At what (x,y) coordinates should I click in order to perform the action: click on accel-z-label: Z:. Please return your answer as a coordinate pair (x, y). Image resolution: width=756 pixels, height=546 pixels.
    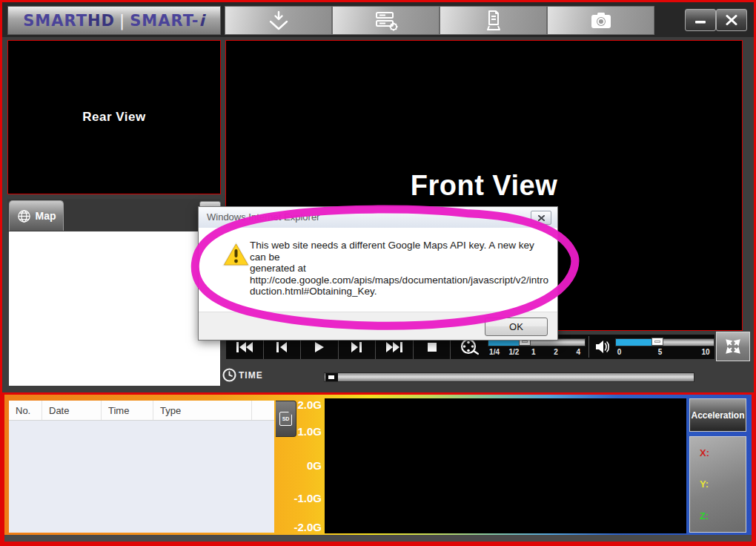
    Looking at the image, I should click on (723, 516).